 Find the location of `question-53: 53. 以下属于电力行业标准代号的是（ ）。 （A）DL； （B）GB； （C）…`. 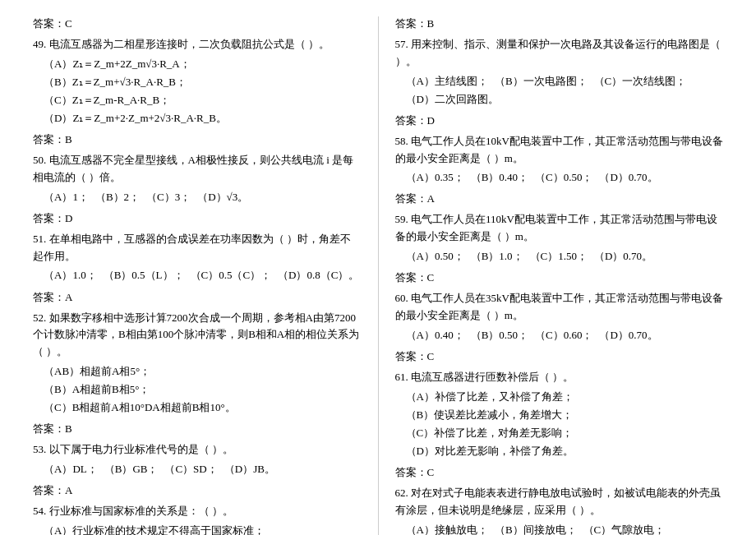

question-53: 53. 以下属于电力行业标准代号的是（ ）。 （A）DL； （B）GB； （C）… is located at coordinates (197, 460).